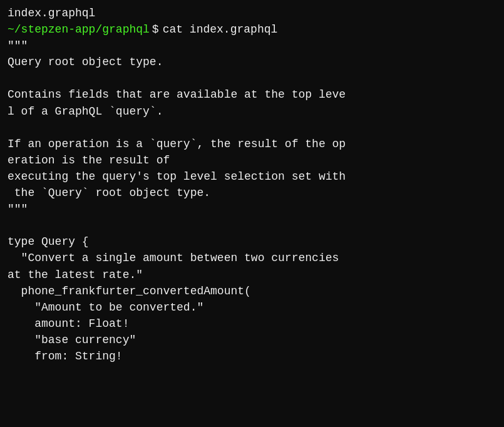 The width and height of the screenshot is (504, 427). I want to click on terminal-line: the `Query` root object type., so click(252, 193).